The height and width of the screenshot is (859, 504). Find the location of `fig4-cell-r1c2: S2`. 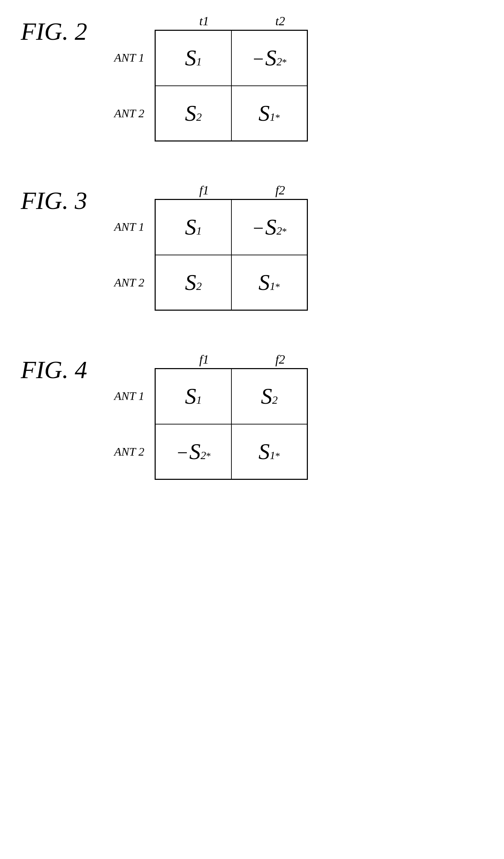

fig4-cell-r1c2: S2 is located at coordinates (269, 396).